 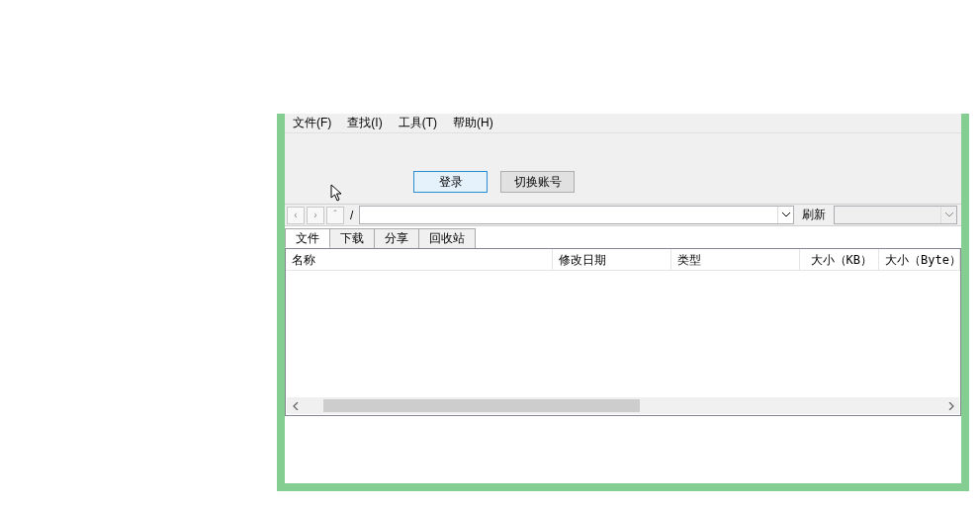 What do you see at coordinates (814, 215) in the screenshot?
I see `refresh-button: 刷新` at bounding box center [814, 215].